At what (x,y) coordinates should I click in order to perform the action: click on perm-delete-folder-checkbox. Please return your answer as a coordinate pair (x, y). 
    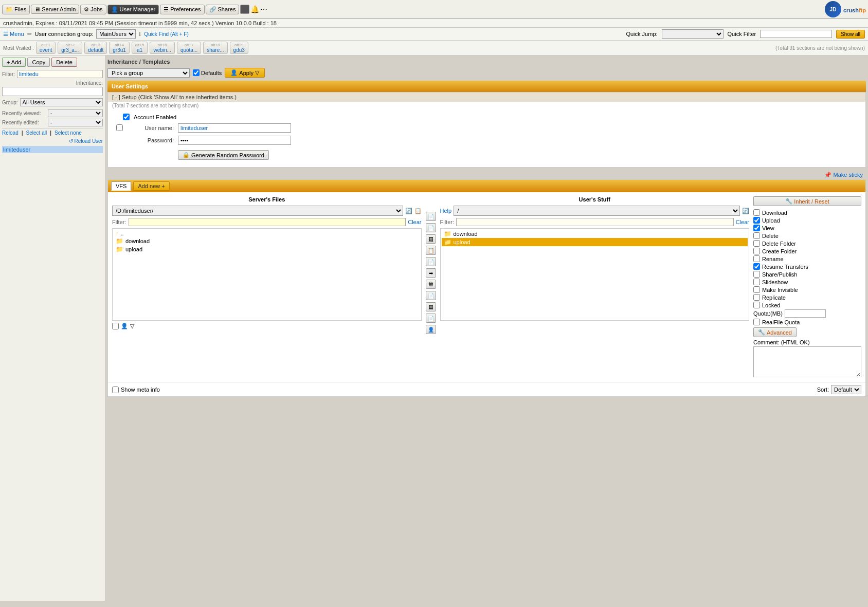
    Looking at the image, I should click on (757, 244).